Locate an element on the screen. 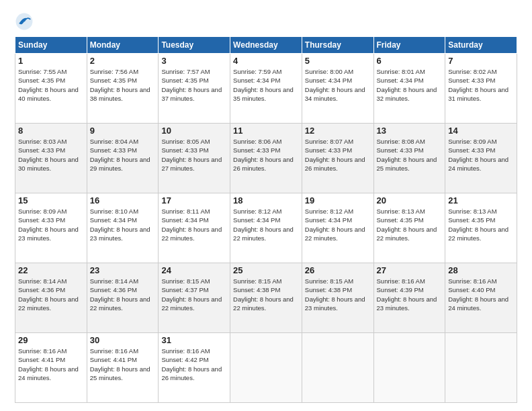 The image size is (532, 411). calendar-cell: 25Sunrise: 8:15 AMSunset: 4:38 PMDayligh… is located at coordinates (266, 298).